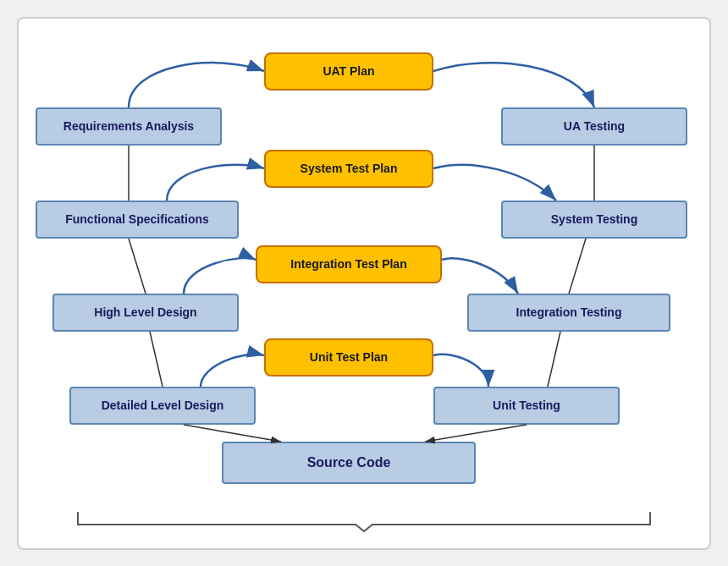  What do you see at coordinates (163, 405) in the screenshot?
I see `detailed-level-design-label: Detailed Level Design` at bounding box center [163, 405].